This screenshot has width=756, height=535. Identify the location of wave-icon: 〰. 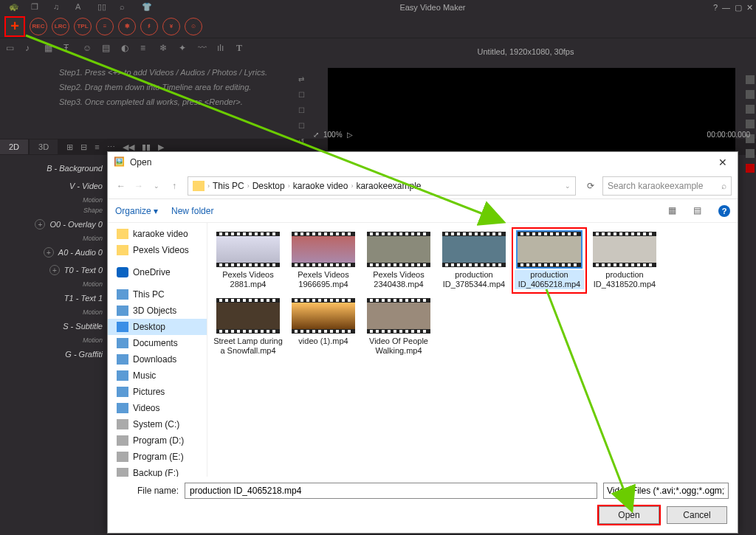
(203, 48).